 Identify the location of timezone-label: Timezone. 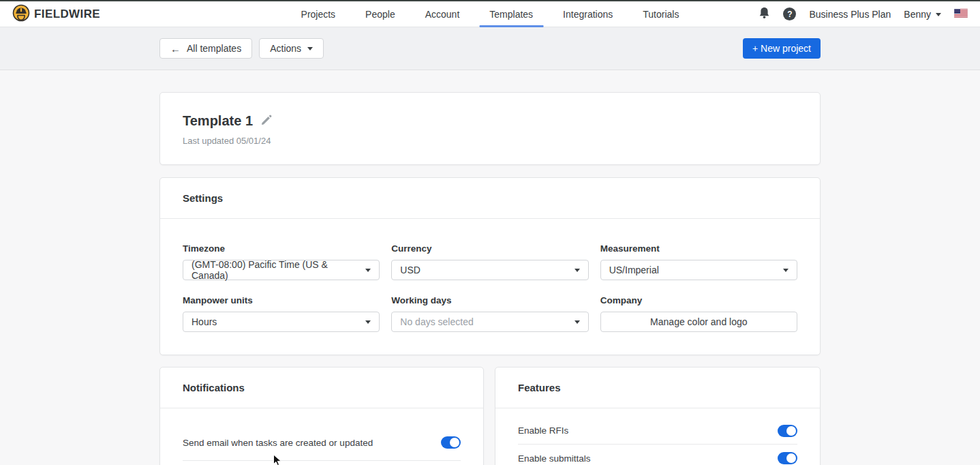
(281, 248).